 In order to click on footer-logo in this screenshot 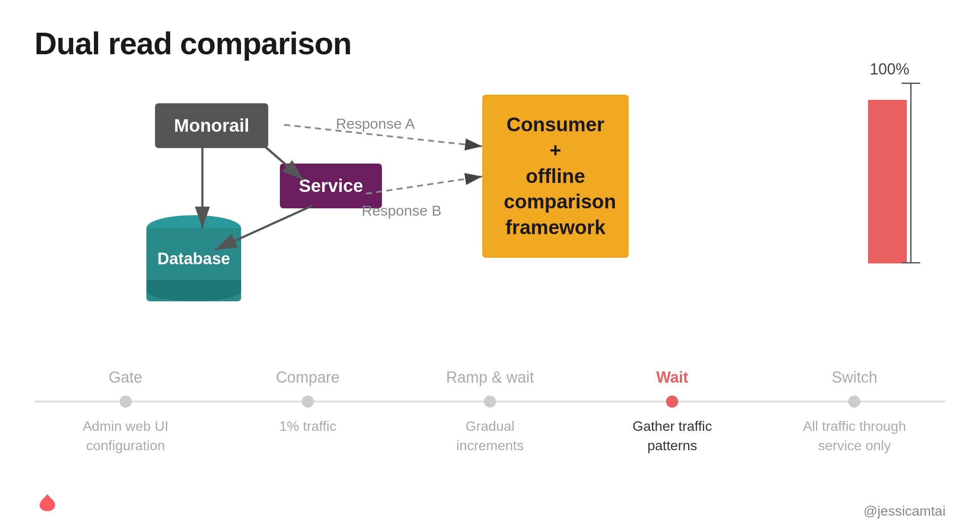, I will do `click(47, 505)`.